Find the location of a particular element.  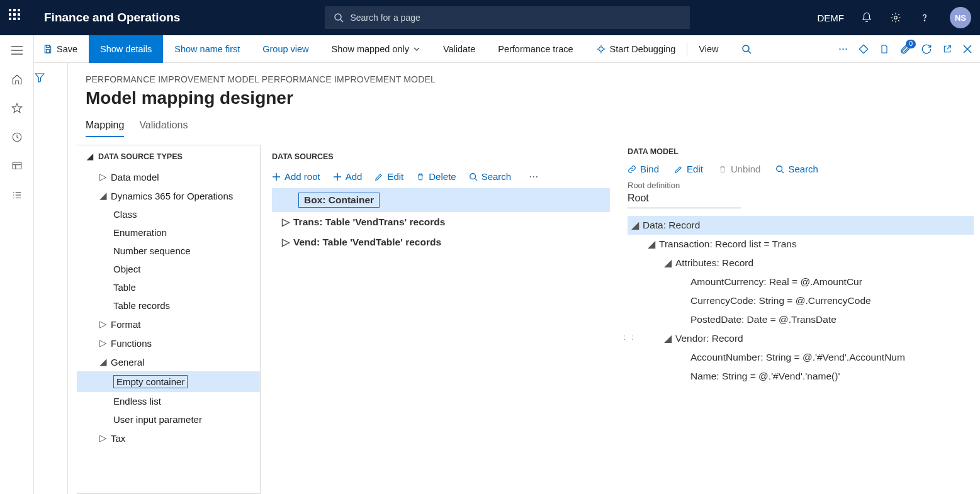

tree-item-tax: ▷Tax is located at coordinates (169, 438).